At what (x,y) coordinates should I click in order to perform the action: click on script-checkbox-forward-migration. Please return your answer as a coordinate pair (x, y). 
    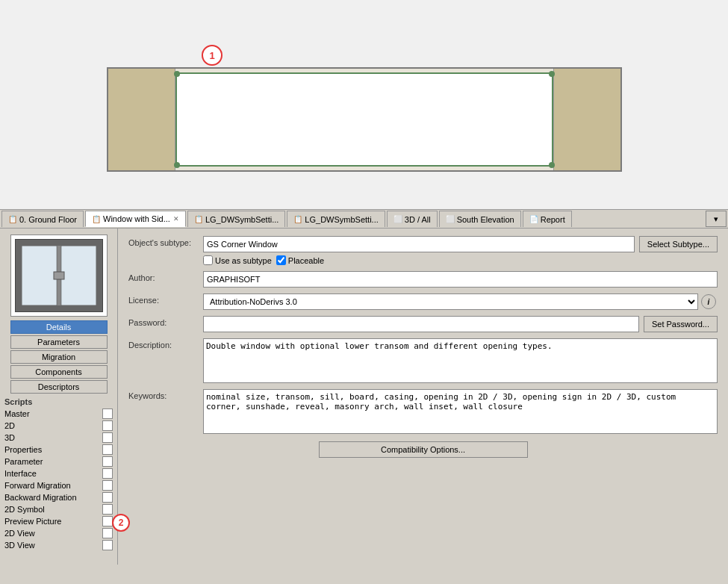
    Looking at the image, I should click on (108, 485).